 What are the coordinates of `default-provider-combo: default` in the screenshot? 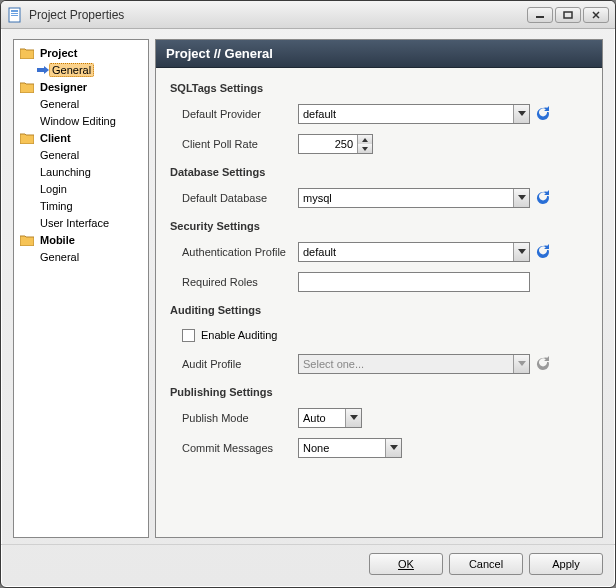 It's located at (414, 114).